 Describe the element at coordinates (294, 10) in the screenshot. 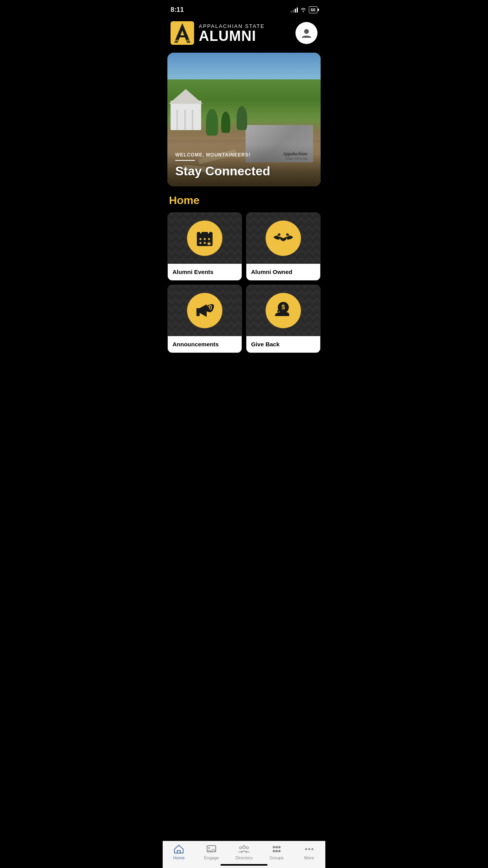

I see `signal-icon` at that location.